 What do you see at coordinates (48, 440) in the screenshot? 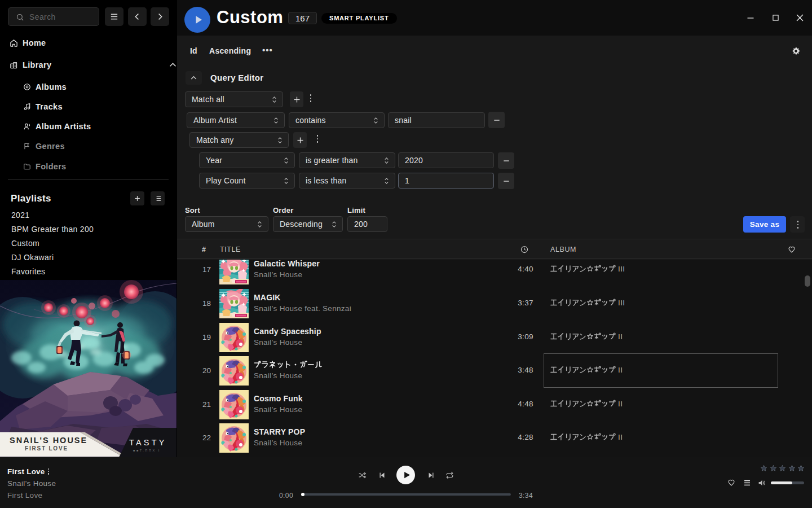
I see `svg-text: SNAIL'S HOUSE` at bounding box center [48, 440].